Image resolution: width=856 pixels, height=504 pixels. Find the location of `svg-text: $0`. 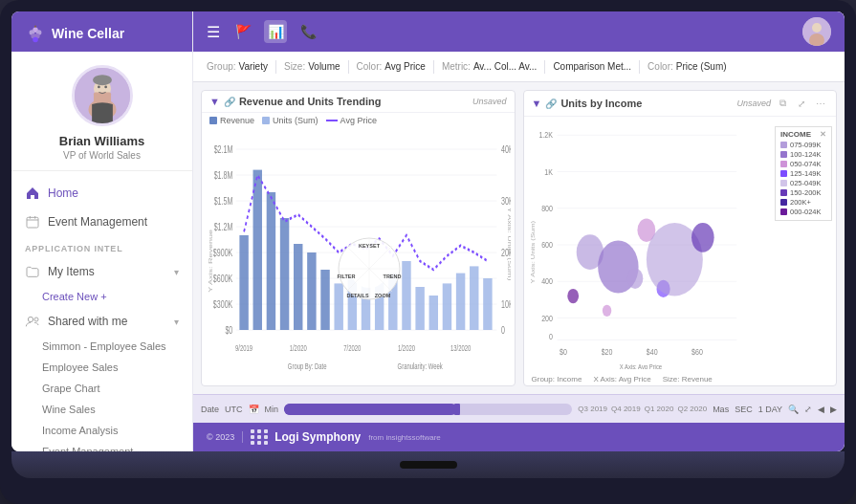

svg-text: $0 is located at coordinates (563, 352).